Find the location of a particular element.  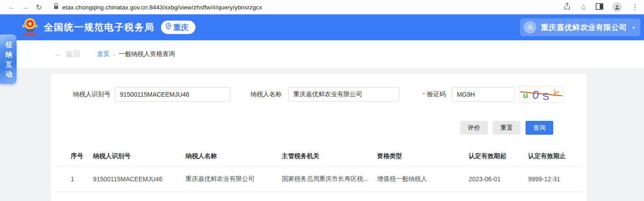

chevron-down-icon: ▾ is located at coordinates (633, 28).